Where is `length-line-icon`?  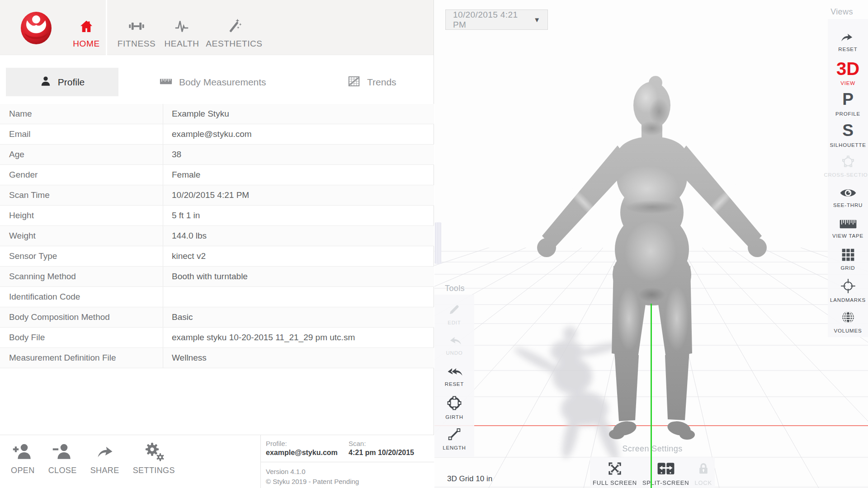
length-line-icon is located at coordinates (454, 434).